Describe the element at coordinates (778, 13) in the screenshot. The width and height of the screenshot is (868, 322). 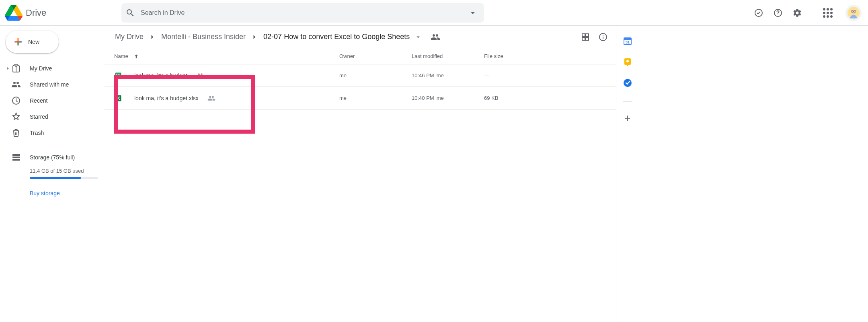
I see `help-icon` at that location.